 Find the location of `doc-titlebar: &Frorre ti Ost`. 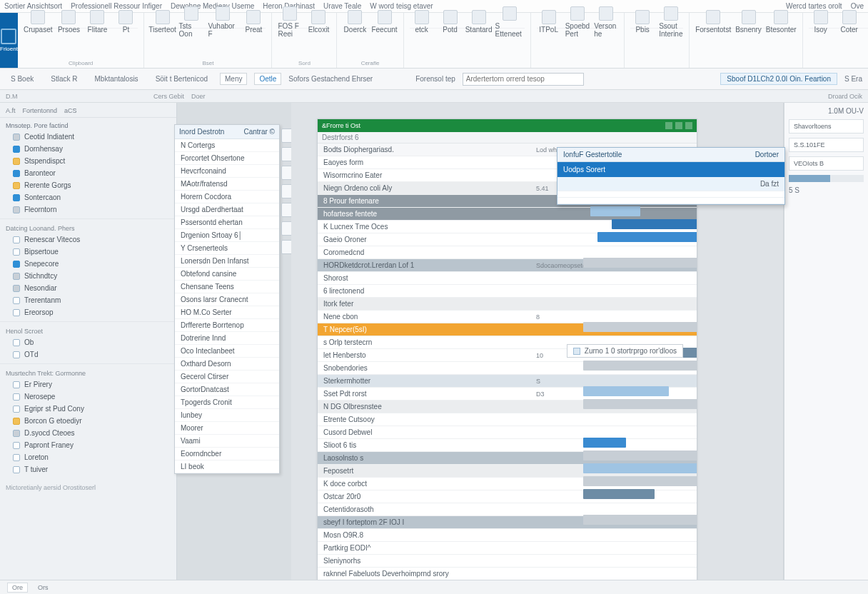

doc-titlebar: &Frorre ti Ost is located at coordinates (507, 126).